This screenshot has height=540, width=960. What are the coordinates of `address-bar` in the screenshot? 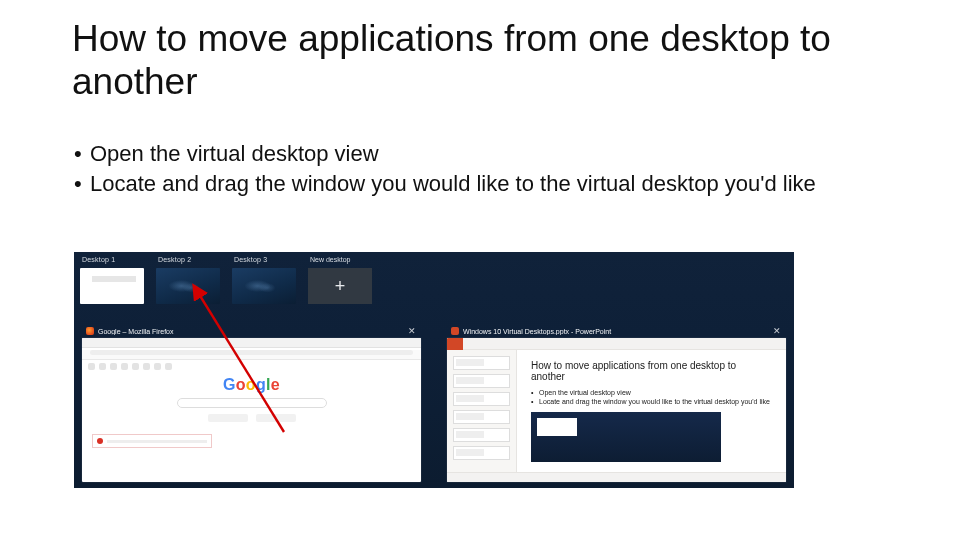 It's located at (252, 355).